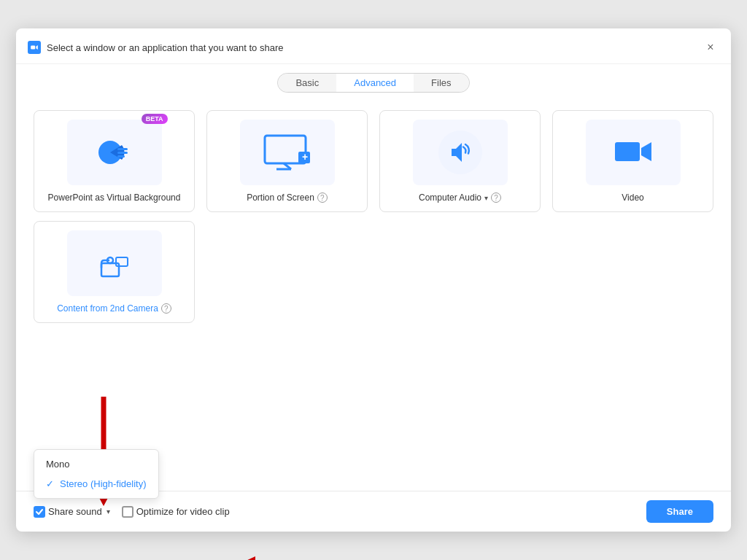  I want to click on share-sound-label: Share sound, so click(75, 512).